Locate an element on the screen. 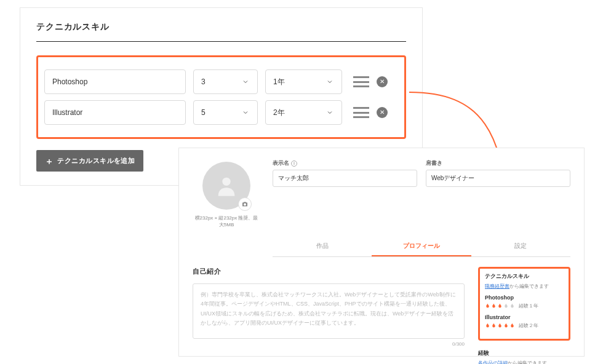  plus-icon: ＋ is located at coordinates (49, 161).